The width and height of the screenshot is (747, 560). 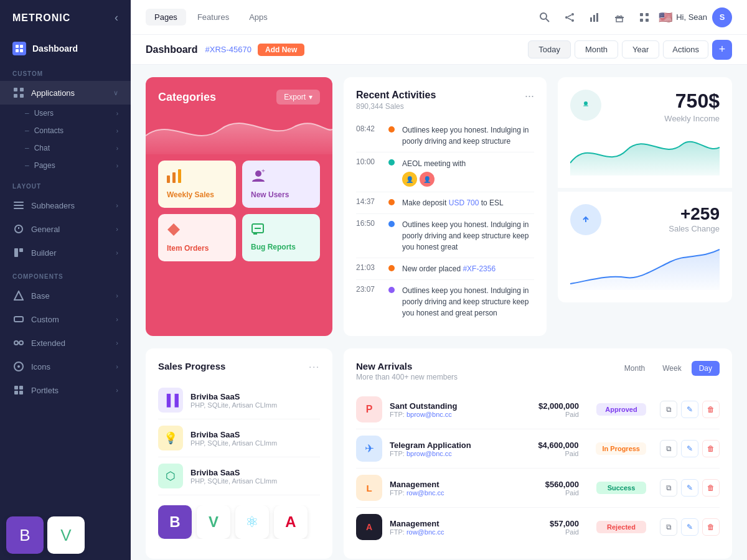 I want to click on sales-change-card: +259 Sales Change, so click(x=645, y=247).